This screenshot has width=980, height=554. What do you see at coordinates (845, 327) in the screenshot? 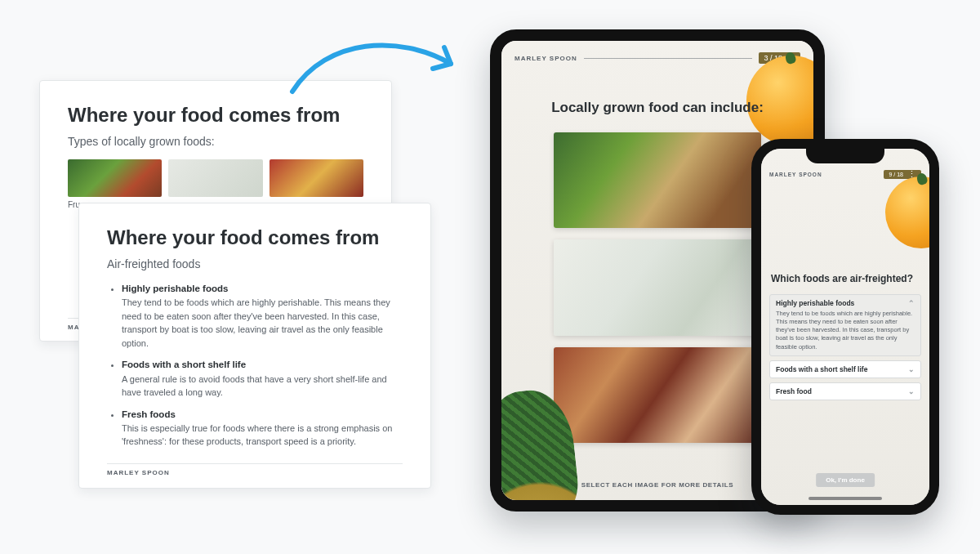
I see `phone-device: MARLEY SPOON 9 / 18 ⋮ Which foods are ai…` at bounding box center [845, 327].